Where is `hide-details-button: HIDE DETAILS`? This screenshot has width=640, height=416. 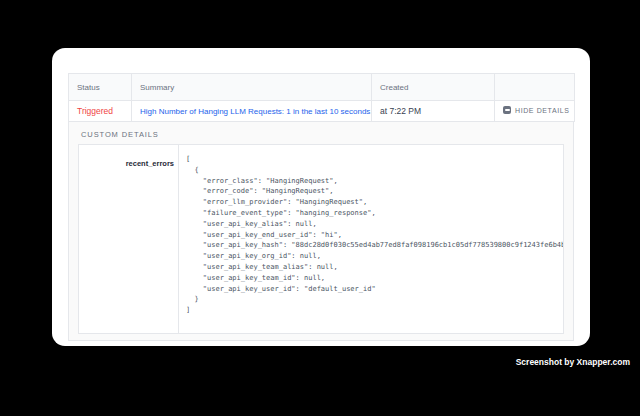 hide-details-button: HIDE DETAILS is located at coordinates (536, 110).